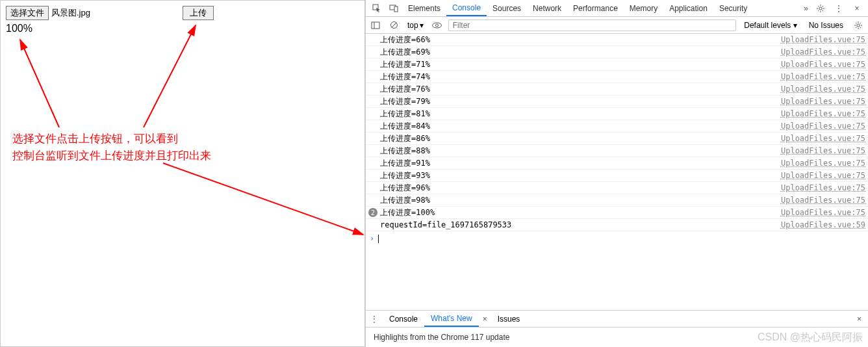 This screenshot has width=868, height=347. What do you see at coordinates (198, 13) in the screenshot?
I see `upload-button: 上传` at bounding box center [198, 13].